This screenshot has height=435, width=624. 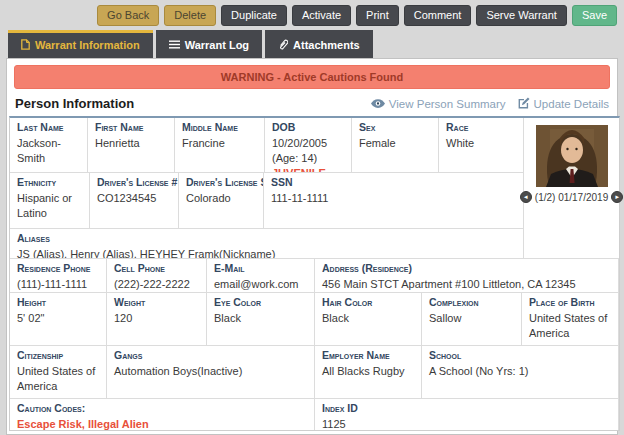 I want to click on field-hair-color: Hair Color Black, so click(x=368, y=320).